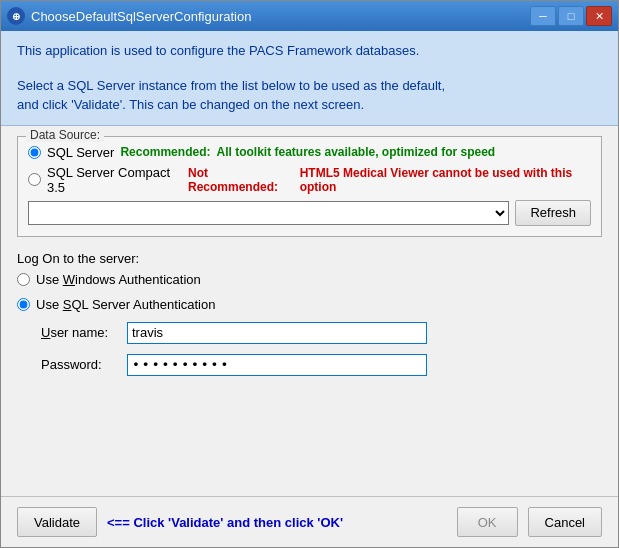  I want to click on sql-server-radio-label: SQL Server, so click(80, 152).